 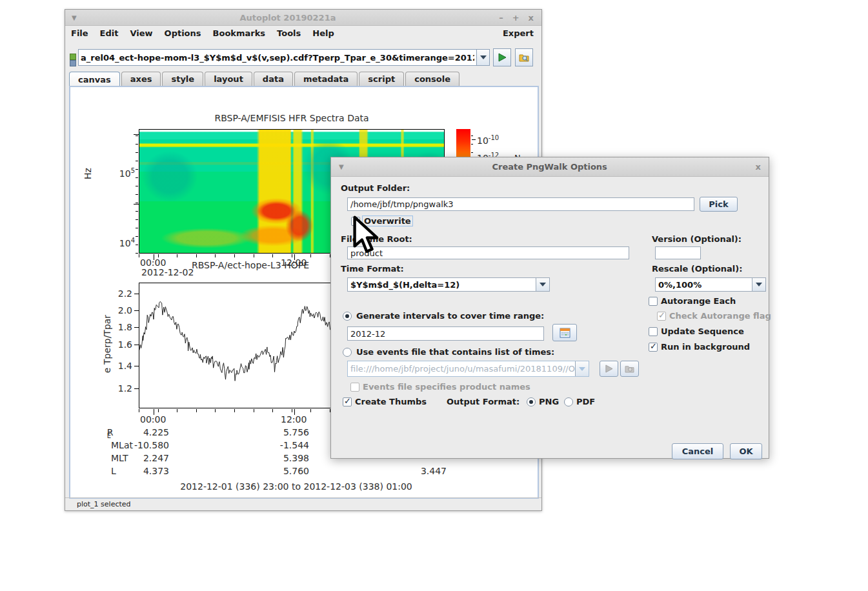 I want to click on spec-xtick-0000: 00:00, so click(x=153, y=263).